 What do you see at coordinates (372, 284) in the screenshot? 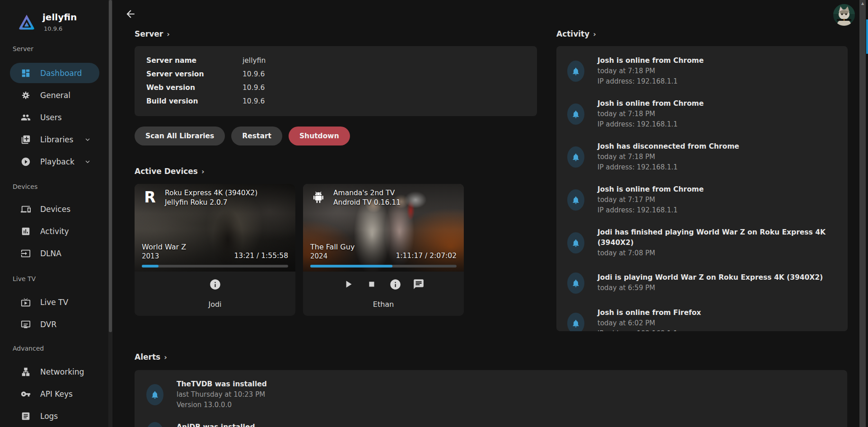
I see `stop-icon` at bounding box center [372, 284].